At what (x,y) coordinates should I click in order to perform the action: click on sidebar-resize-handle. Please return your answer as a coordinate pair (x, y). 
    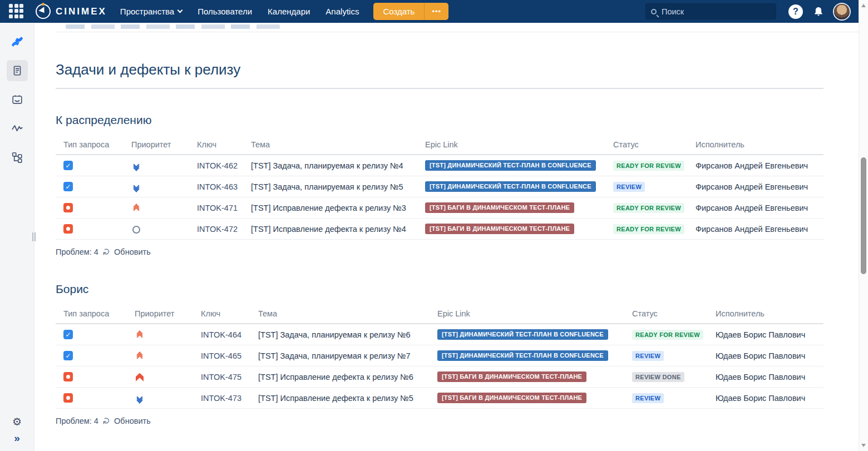
    Looking at the image, I should click on (34, 237).